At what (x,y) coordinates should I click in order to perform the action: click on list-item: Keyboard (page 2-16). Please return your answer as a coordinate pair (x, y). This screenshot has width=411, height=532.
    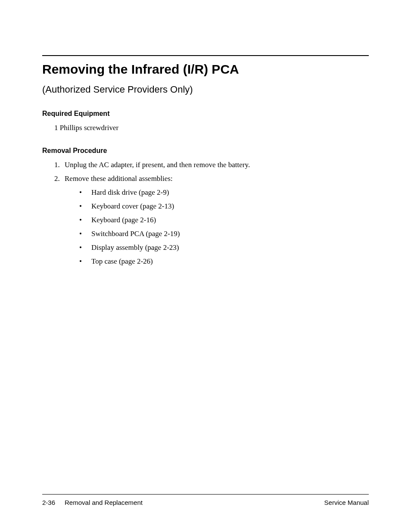
    Looking at the image, I should click on (224, 220).